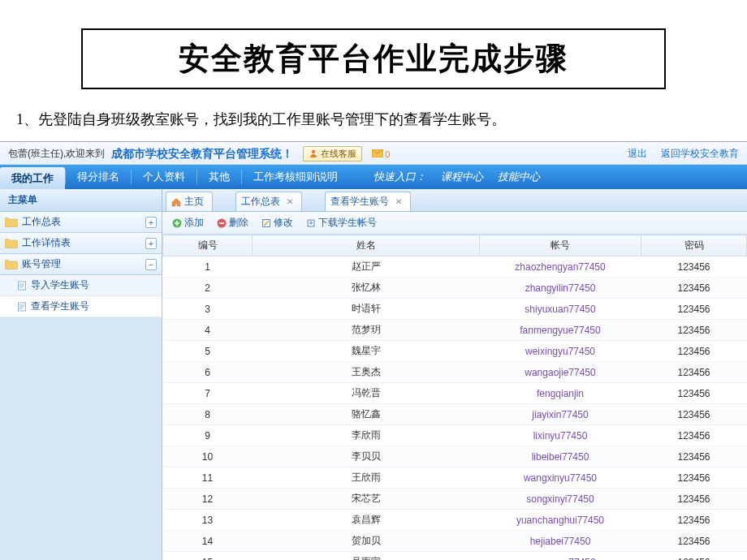  What do you see at coordinates (455, 499) in the screenshot?
I see `table-row: 12宋芯艺songxinyi77450123456` at bounding box center [455, 499].